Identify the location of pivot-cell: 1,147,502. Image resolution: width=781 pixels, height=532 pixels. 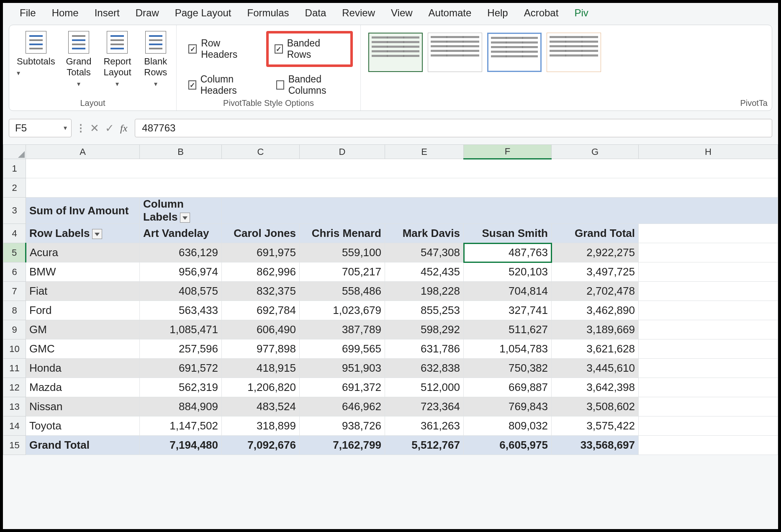
(181, 426).